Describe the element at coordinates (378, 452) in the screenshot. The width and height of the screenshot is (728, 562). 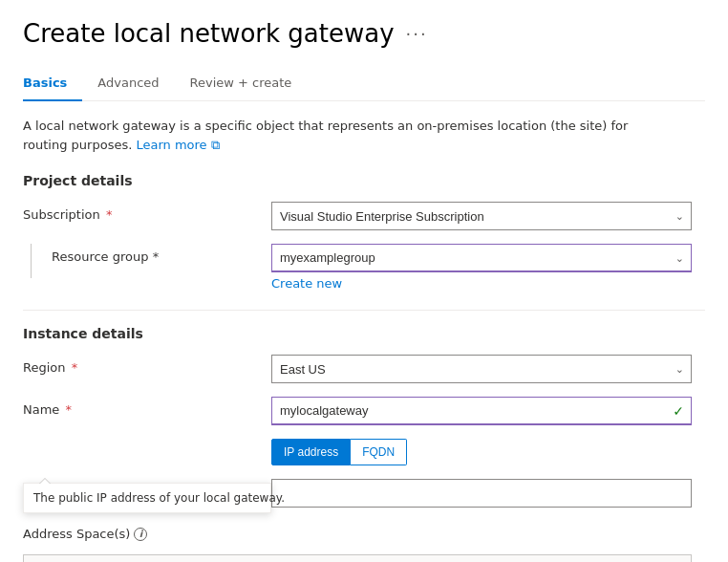
I see `fqdn-toggle-button: FQDN` at that location.